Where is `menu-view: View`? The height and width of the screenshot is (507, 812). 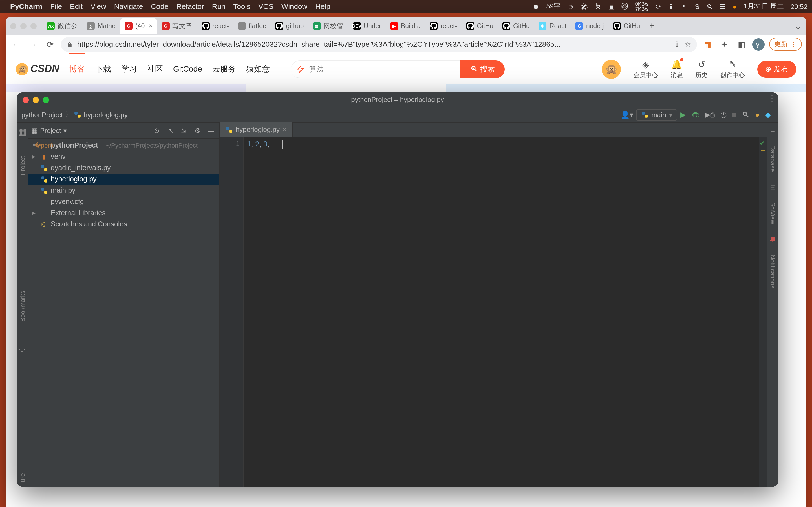 menu-view: View is located at coordinates (99, 7).